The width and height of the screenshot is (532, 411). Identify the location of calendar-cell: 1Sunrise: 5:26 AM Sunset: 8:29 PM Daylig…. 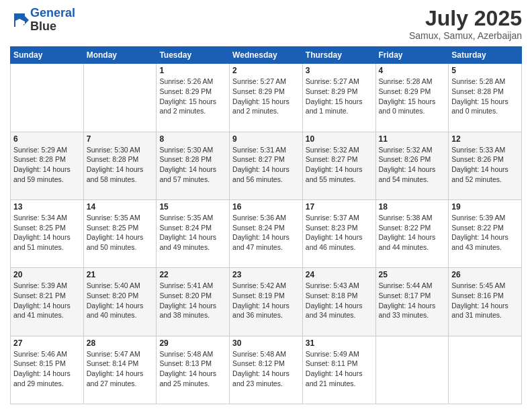
(193, 98).